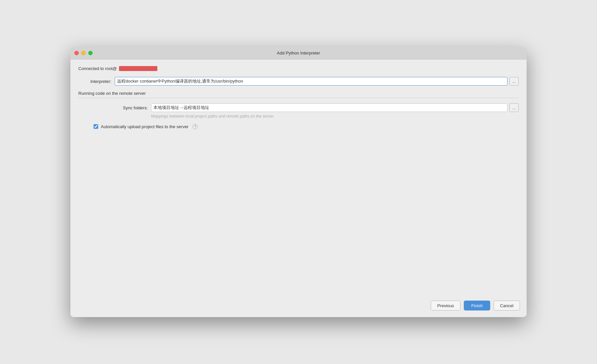 The image size is (597, 364). What do you see at coordinates (91, 53) in the screenshot?
I see `maximize-button` at bounding box center [91, 53].